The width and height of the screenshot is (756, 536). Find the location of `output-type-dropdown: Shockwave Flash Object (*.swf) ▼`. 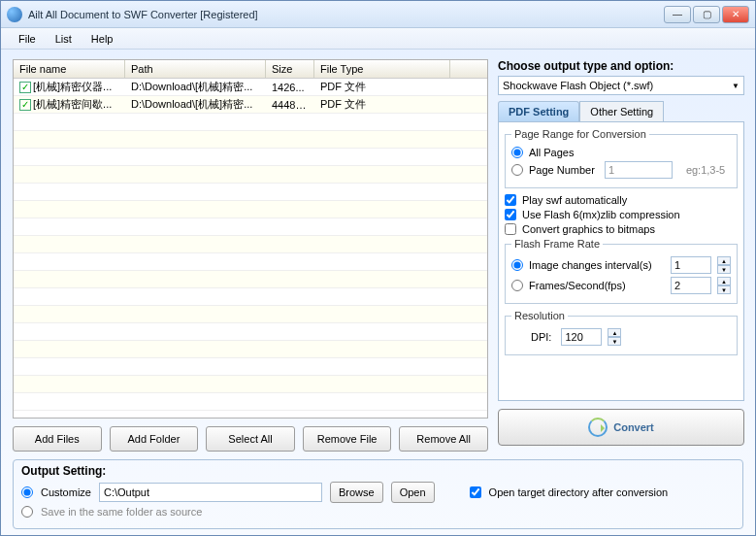

output-type-dropdown: Shockwave Flash Object (*.swf) ▼ is located at coordinates (621, 85).